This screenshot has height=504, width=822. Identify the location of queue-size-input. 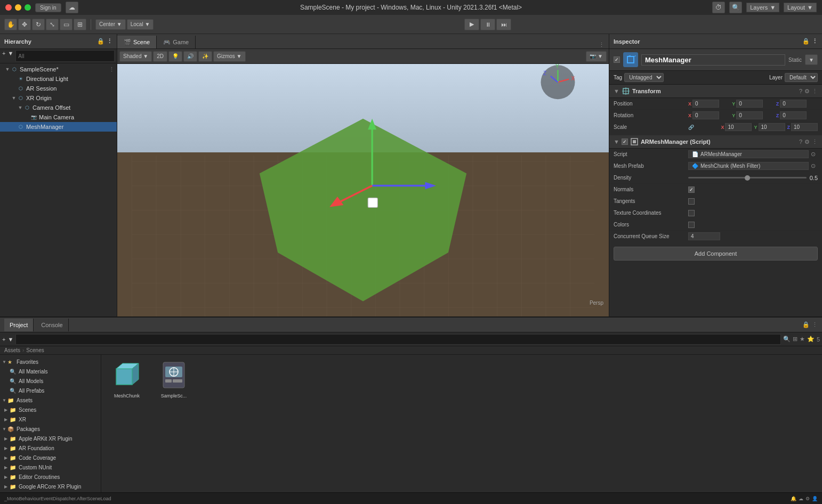
(704, 237).